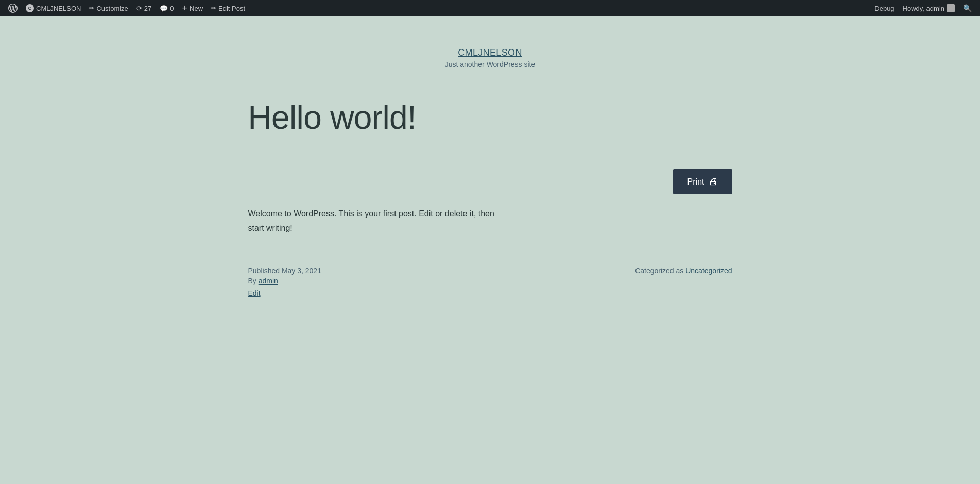  Describe the element at coordinates (214, 8) in the screenshot. I see `edit-icon: ✏` at that location.